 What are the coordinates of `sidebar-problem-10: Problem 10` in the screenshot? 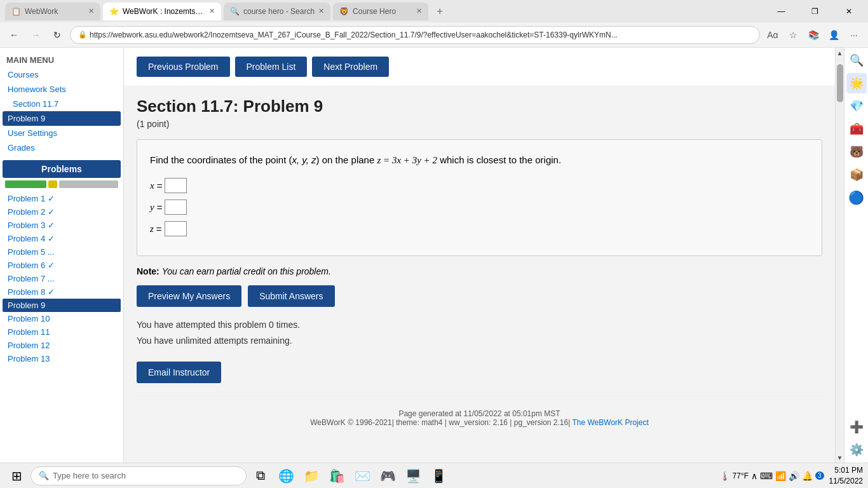 It's located at (62, 319).